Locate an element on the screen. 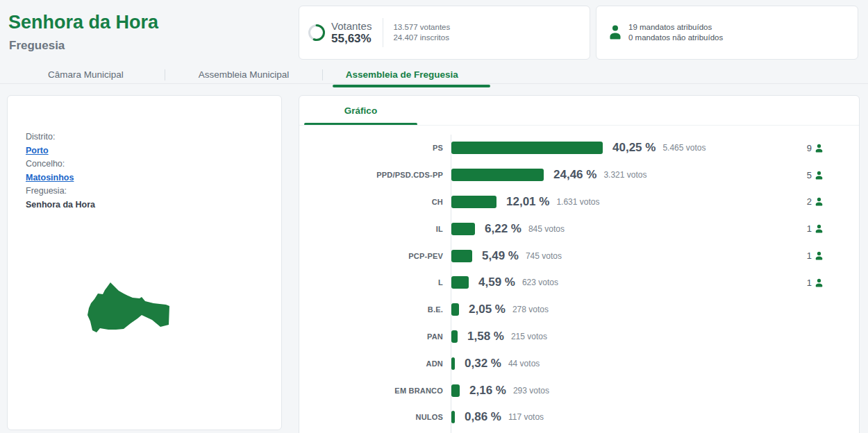 This screenshot has width=868, height=433. votes-label: 215 votos is located at coordinates (529, 337).